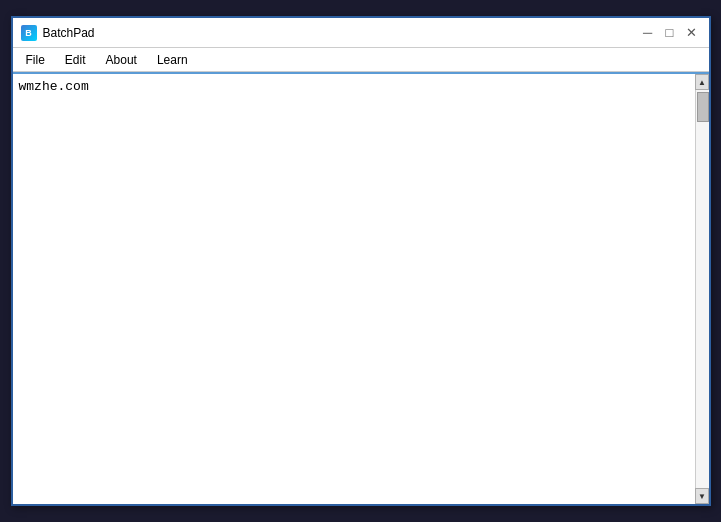 The width and height of the screenshot is (721, 522). I want to click on maximize-button: □, so click(670, 33).